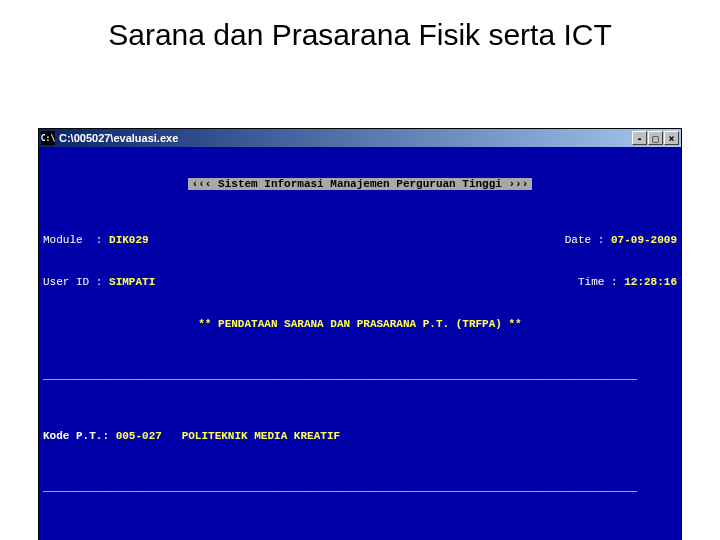 The height and width of the screenshot is (540, 720). Describe the element at coordinates (672, 138) in the screenshot. I see `close-button: ×` at that location.